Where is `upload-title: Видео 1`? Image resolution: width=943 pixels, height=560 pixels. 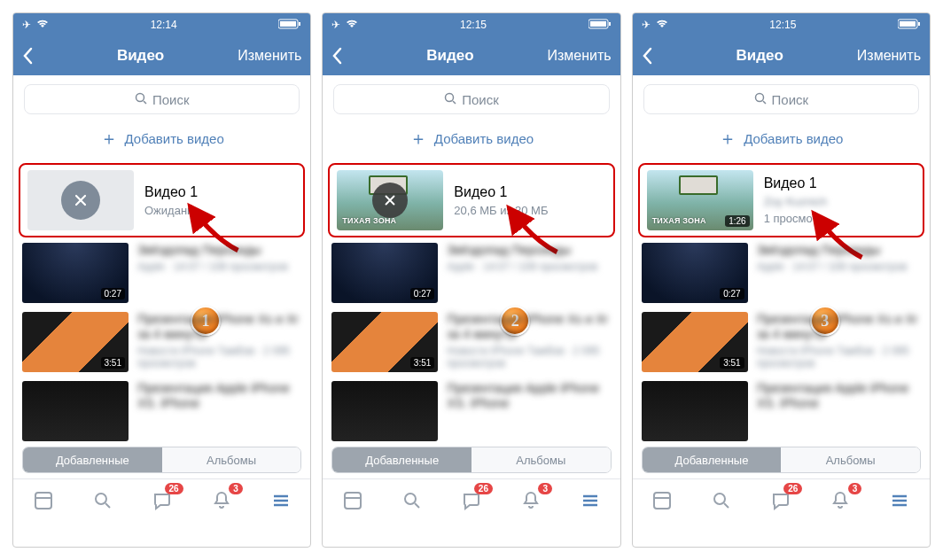 upload-title: Видео 1 is located at coordinates (501, 192).